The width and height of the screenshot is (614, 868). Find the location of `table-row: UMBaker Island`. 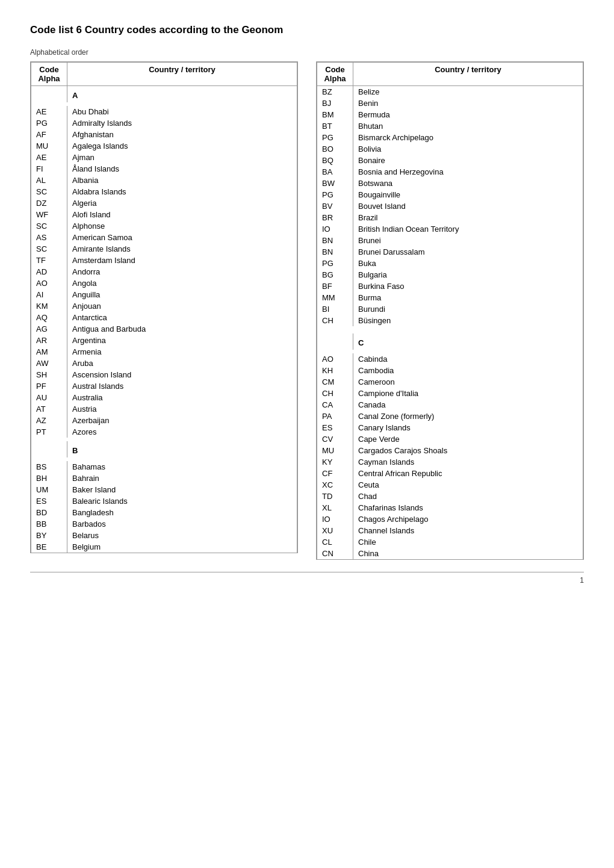

table-row: UMBaker Island is located at coordinates (164, 490).